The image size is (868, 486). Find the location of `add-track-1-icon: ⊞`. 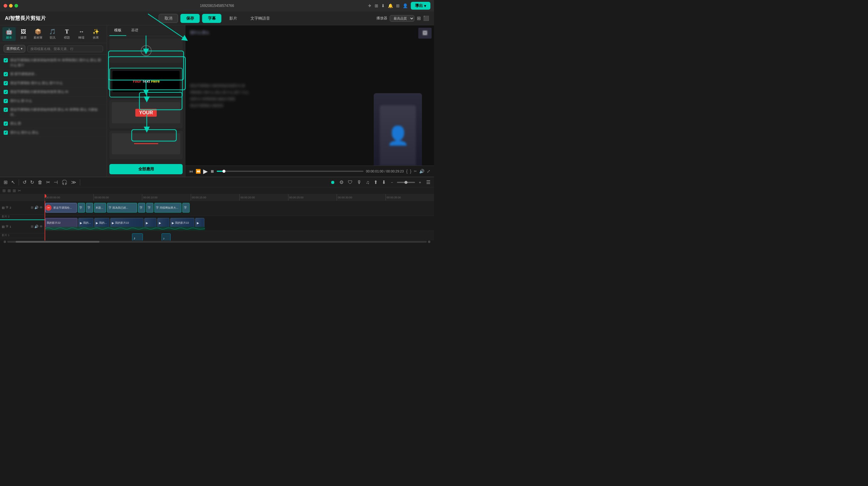

add-track-1-icon: ⊞ is located at coordinates (4, 191).